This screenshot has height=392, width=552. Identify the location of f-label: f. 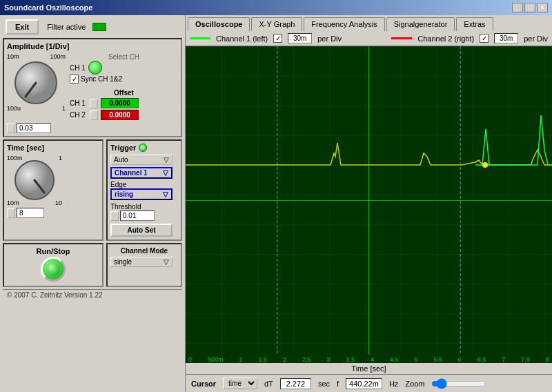
(338, 384).